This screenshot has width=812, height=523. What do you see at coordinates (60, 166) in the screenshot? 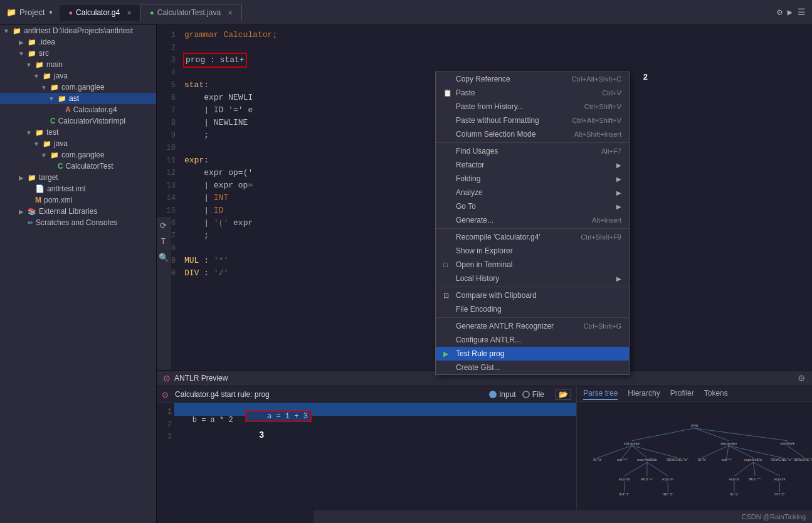
I see `java-file-icon2: C` at bounding box center [60, 166].